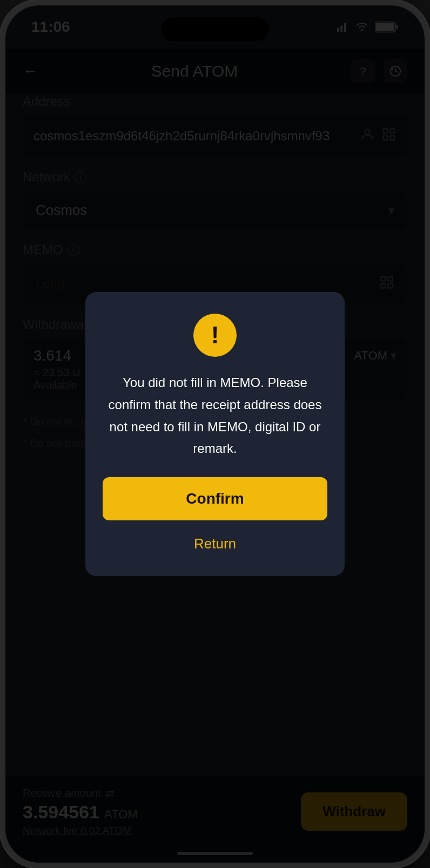  Describe the element at coordinates (215, 335) in the screenshot. I see `modal-warning-icon: !` at that location.